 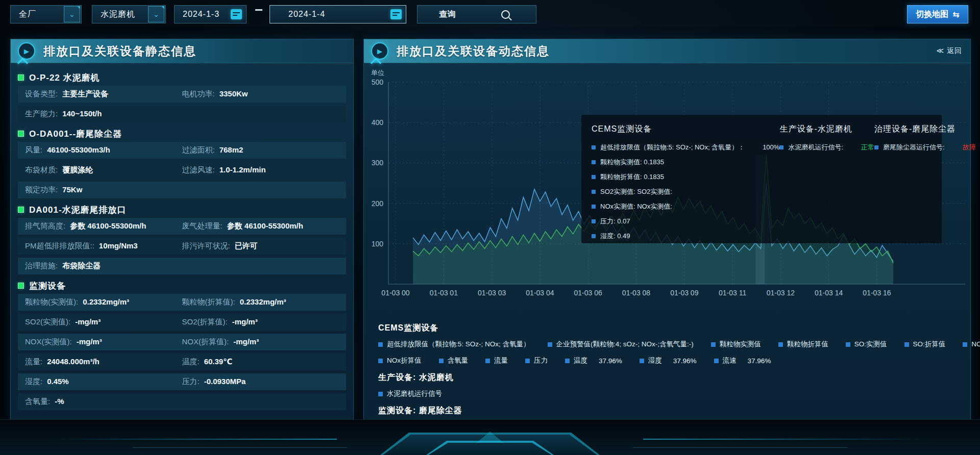 What do you see at coordinates (41, 170) in the screenshot?
I see `info-label: 布袋材质:` at bounding box center [41, 170].